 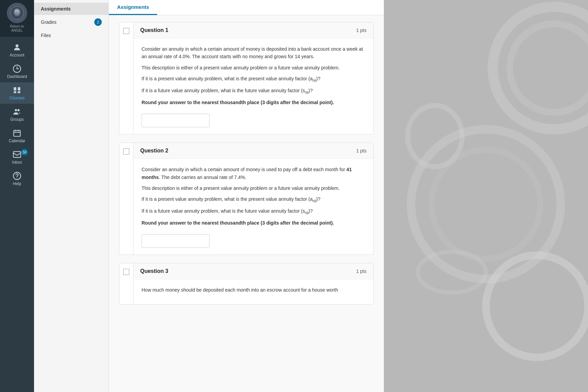 I want to click on q3-p1: How much money should be deposited each …, so click(x=253, y=290).